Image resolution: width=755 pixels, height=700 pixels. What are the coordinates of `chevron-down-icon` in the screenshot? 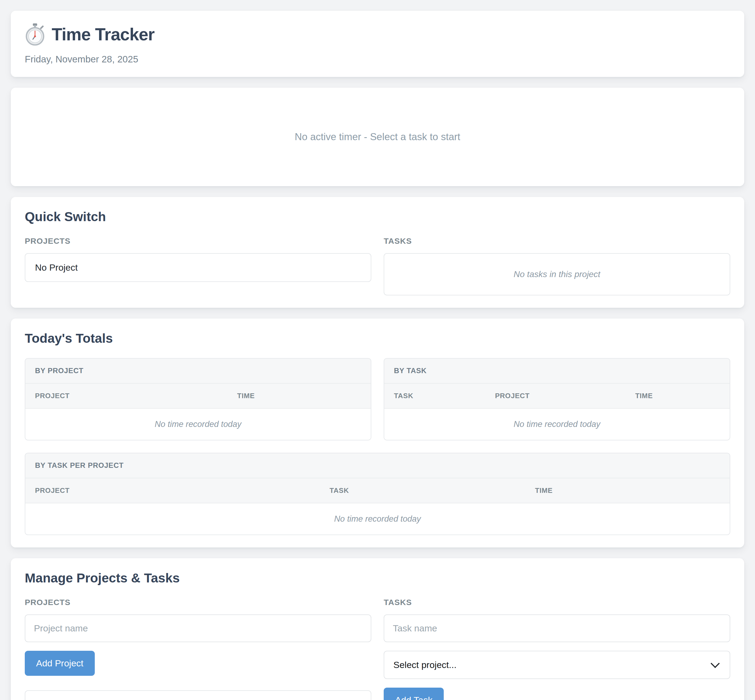 It's located at (715, 663).